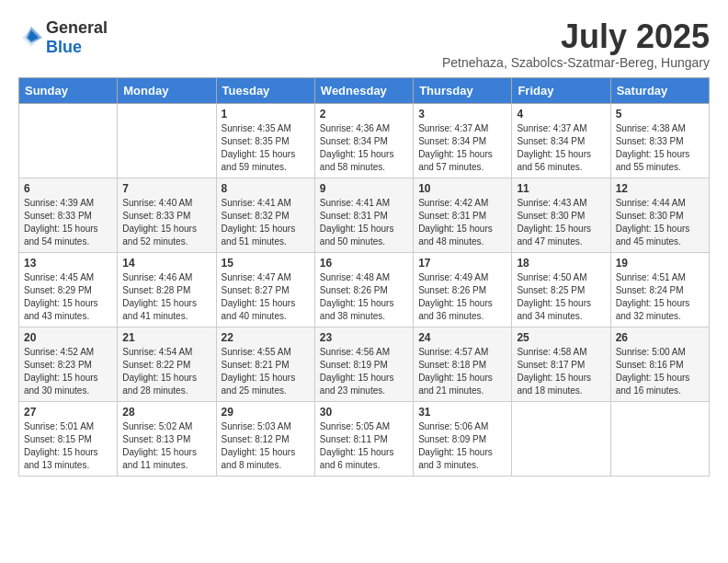  What do you see at coordinates (364, 289) in the screenshot?
I see `day-cell: 16Sunrise: 4:48 AM Sunset: 8:26 PM Dayli…` at bounding box center [364, 289].